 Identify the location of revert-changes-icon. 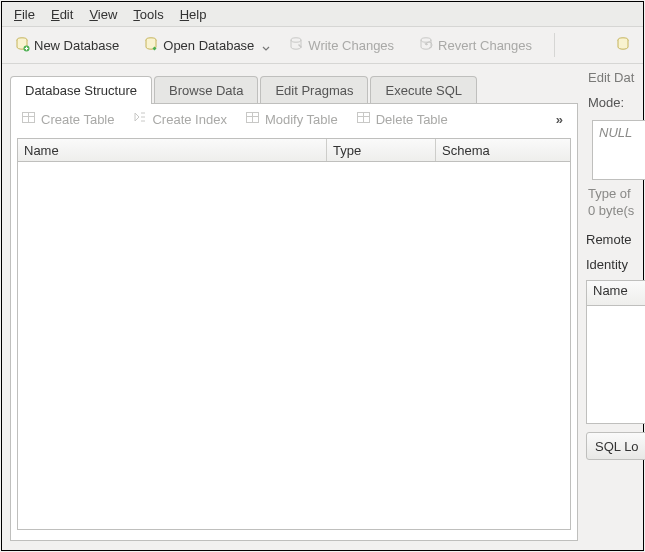
(426, 46).